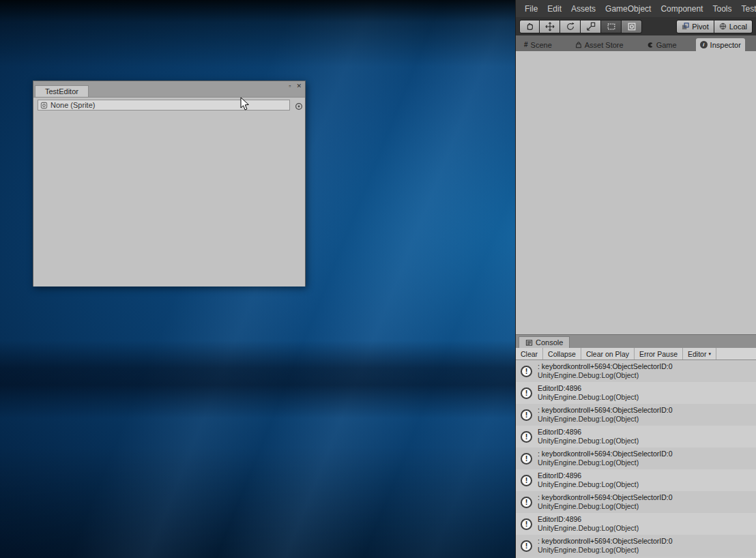  Describe the element at coordinates (611, 27) in the screenshot. I see `rect-icon` at that location.